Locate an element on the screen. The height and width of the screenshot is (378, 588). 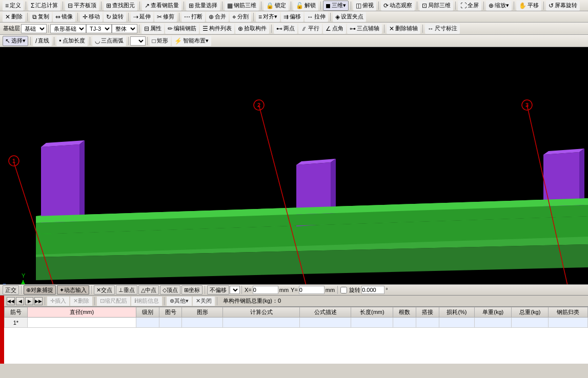
zoomfit-icon: ⊡ is located at coordinates (103, 301).